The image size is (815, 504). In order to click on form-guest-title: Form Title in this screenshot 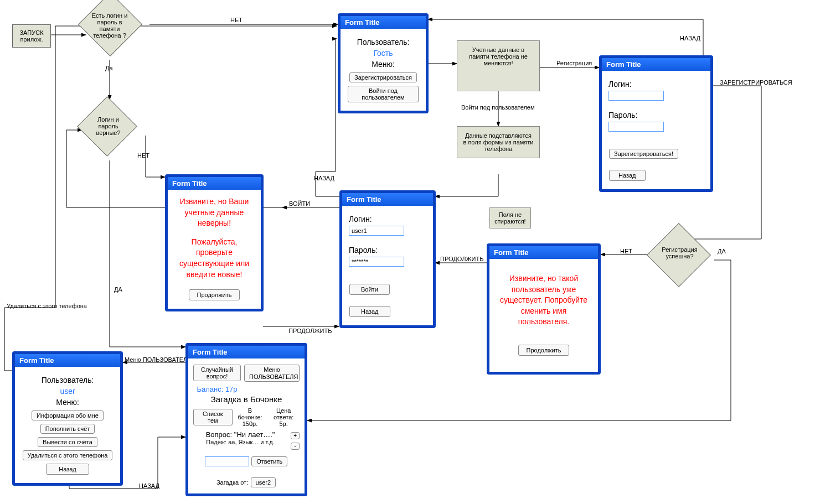, I will do `click(383, 22)`.